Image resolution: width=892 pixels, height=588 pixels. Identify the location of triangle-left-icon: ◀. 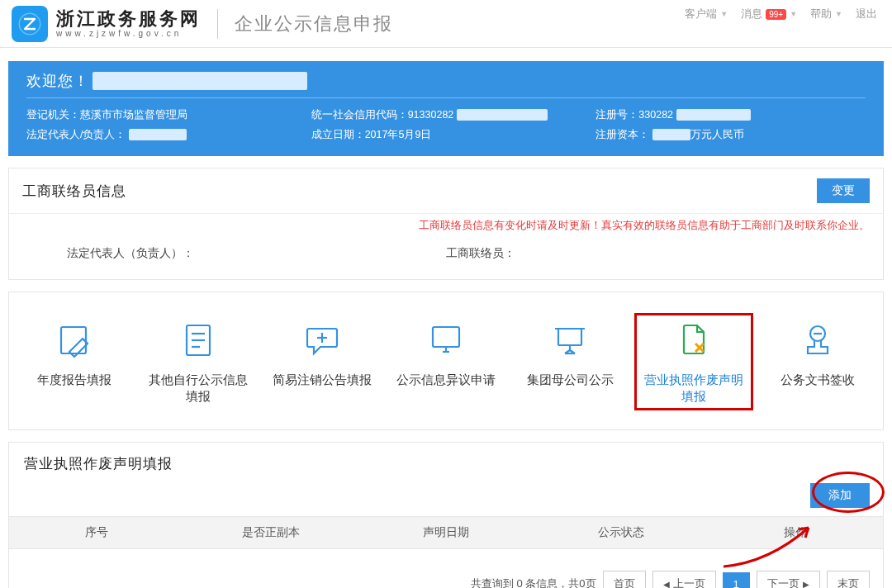
(667, 585).